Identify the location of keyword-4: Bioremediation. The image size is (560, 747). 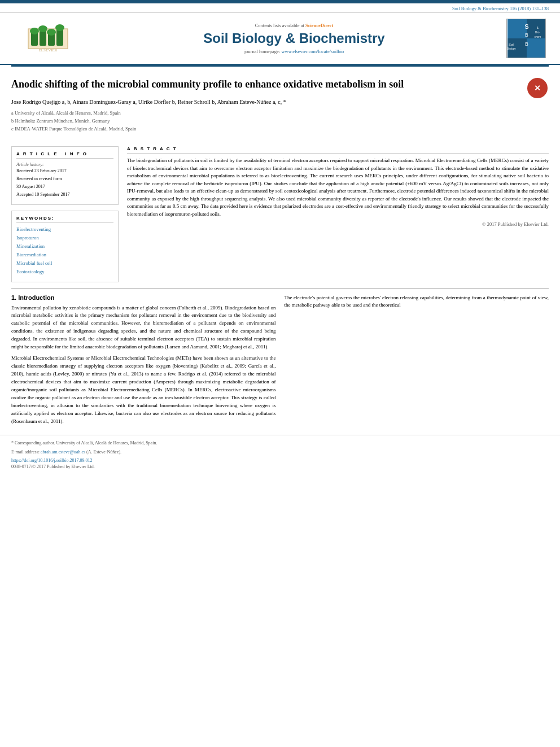
(65, 255).